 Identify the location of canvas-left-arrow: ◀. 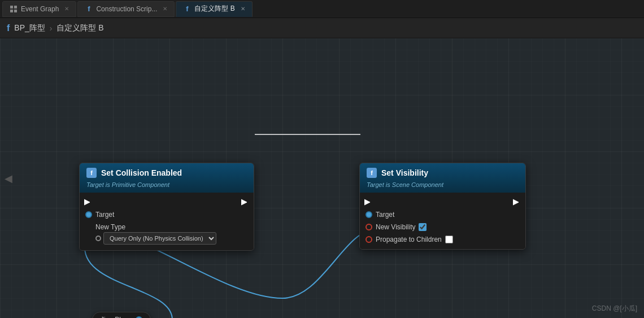
(8, 178).